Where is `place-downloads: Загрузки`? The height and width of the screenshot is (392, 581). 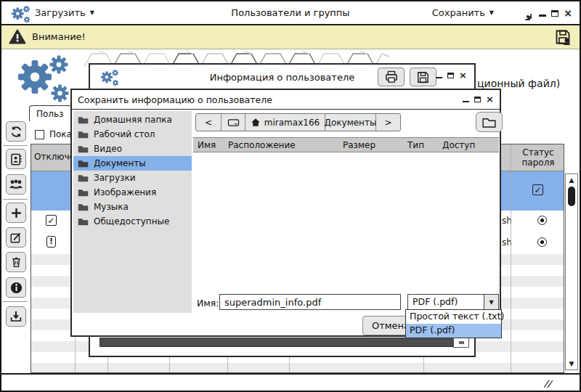 place-downloads: Загрузки is located at coordinates (132, 178).